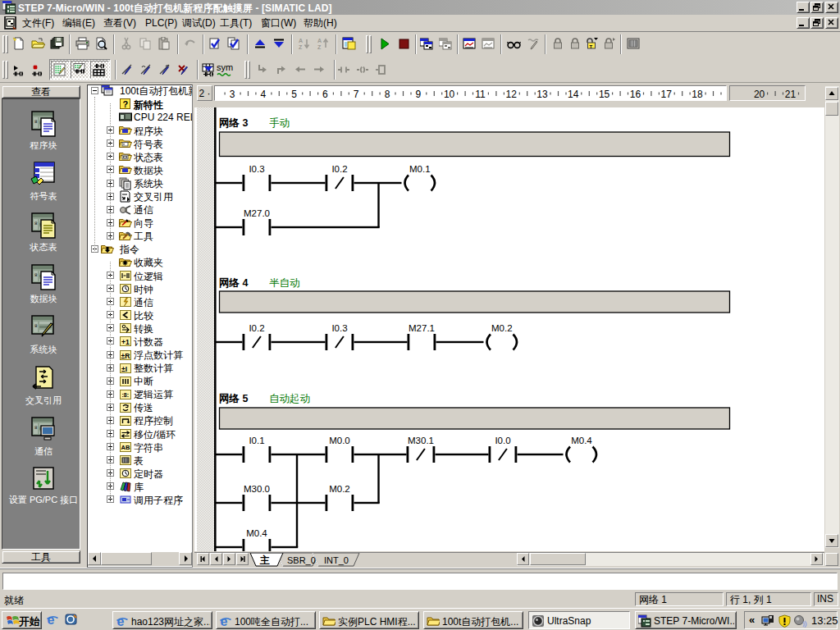 The width and height of the screenshot is (840, 630). Describe the element at coordinates (233, 399) in the screenshot. I see `svg-text: 网络 5` at that location.